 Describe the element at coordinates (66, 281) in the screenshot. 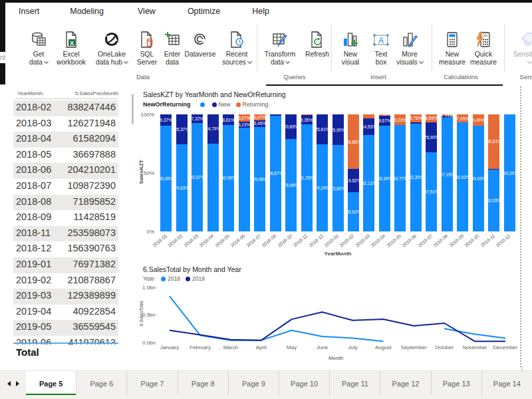

I see `table-row-2019-02: 2019-02210878867` at that location.